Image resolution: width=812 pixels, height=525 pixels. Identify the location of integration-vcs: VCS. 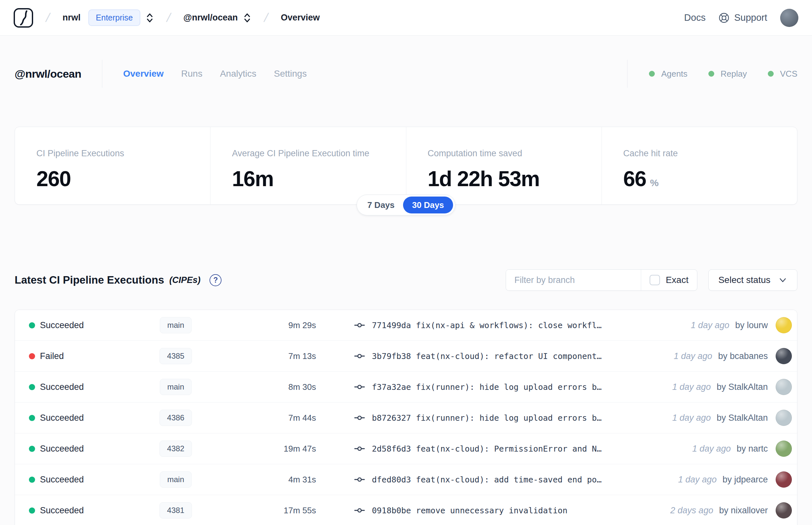
(782, 74).